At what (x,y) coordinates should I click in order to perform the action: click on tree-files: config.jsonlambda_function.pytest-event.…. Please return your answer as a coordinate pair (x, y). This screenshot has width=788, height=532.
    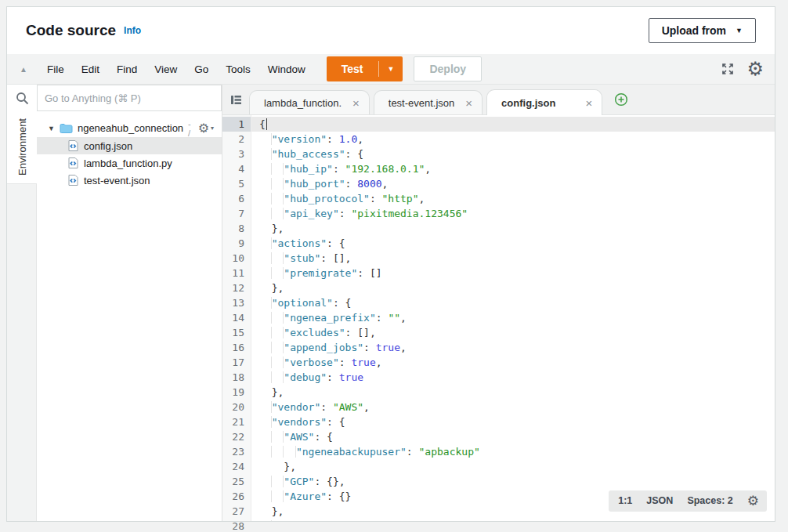
    Looking at the image, I should click on (129, 163).